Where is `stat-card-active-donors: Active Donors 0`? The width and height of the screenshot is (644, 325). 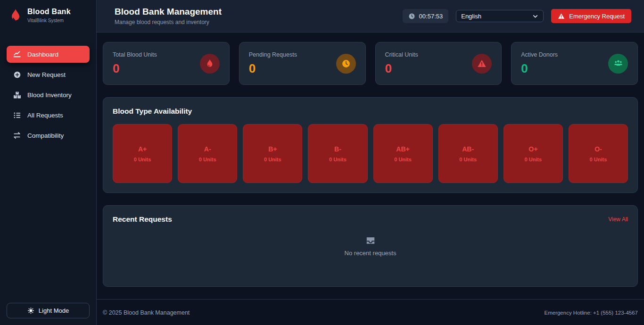 stat-card-active-donors: Active Donors 0 is located at coordinates (574, 63).